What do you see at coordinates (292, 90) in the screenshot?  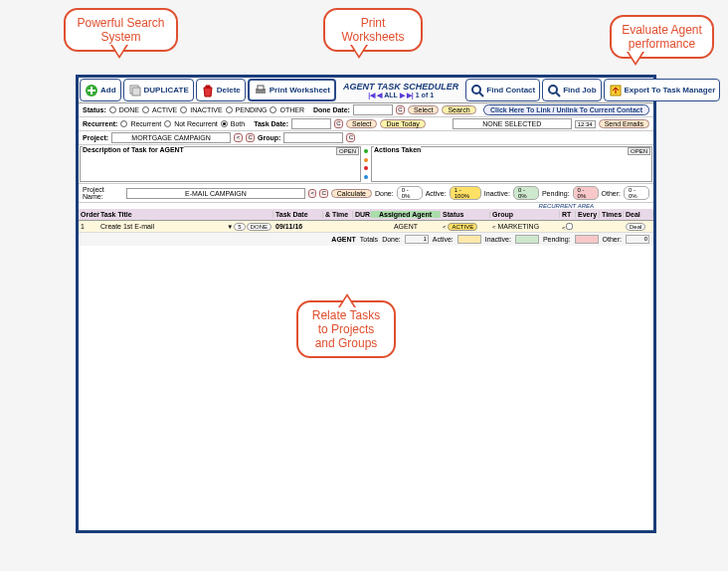 I see `print-worksheet-button: Print Worksheet` at bounding box center [292, 90].